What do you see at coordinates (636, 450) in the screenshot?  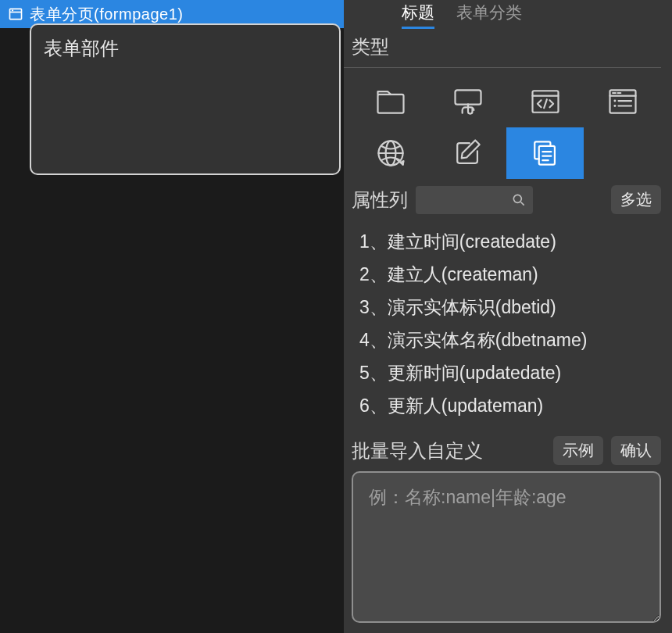 I see `confirm-button: 确认` at bounding box center [636, 450].